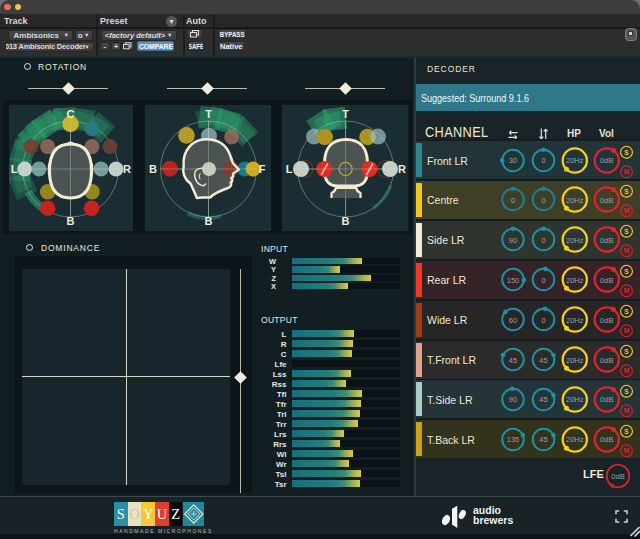 Image resolution: width=640 pixels, height=539 pixels. What do you see at coordinates (262, 169) in the screenshot?
I see `svg-text: F` at bounding box center [262, 169].